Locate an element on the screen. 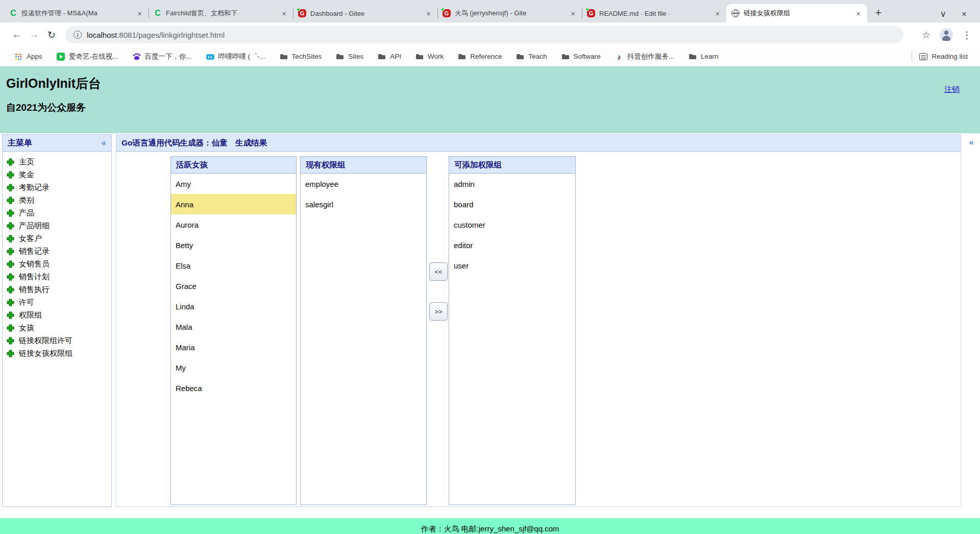 Image resolution: width=980 pixels, height=534 pixels. bookmark-item: Apps is located at coordinates (29, 57).